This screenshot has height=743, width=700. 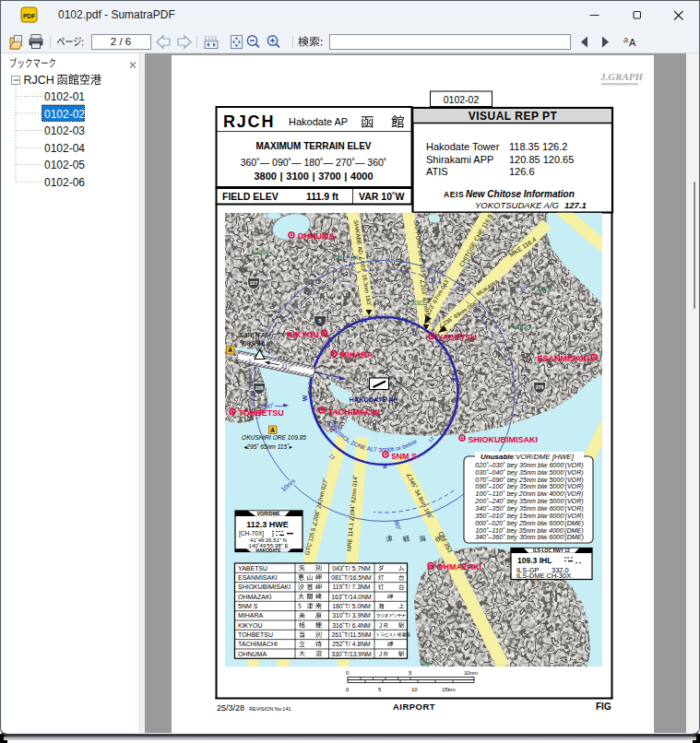 I want to click on svg-text:350˚–010˚ bey 15nm blw 6000'(: 350˚–010˚ bey 15nm blw 6000'(VOR), so click(x=529, y=516).